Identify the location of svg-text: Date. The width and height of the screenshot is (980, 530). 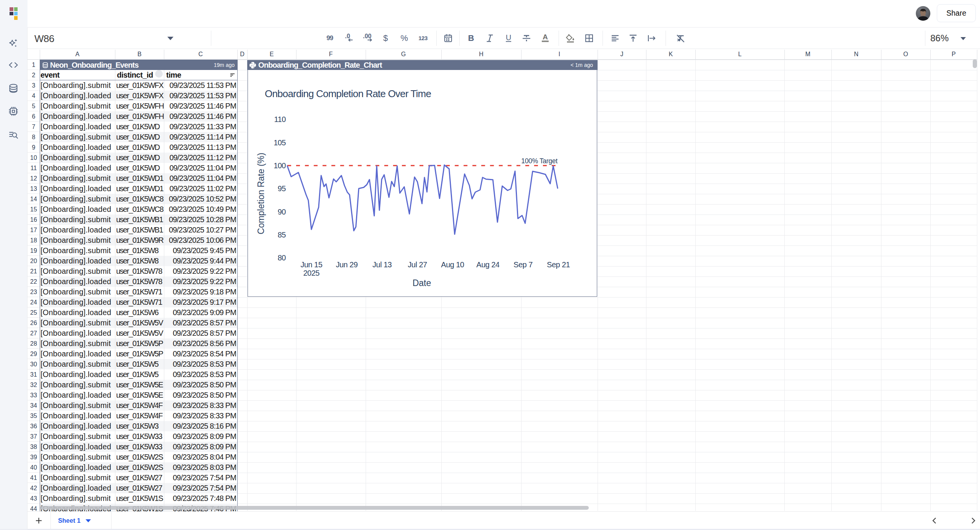
(422, 283).